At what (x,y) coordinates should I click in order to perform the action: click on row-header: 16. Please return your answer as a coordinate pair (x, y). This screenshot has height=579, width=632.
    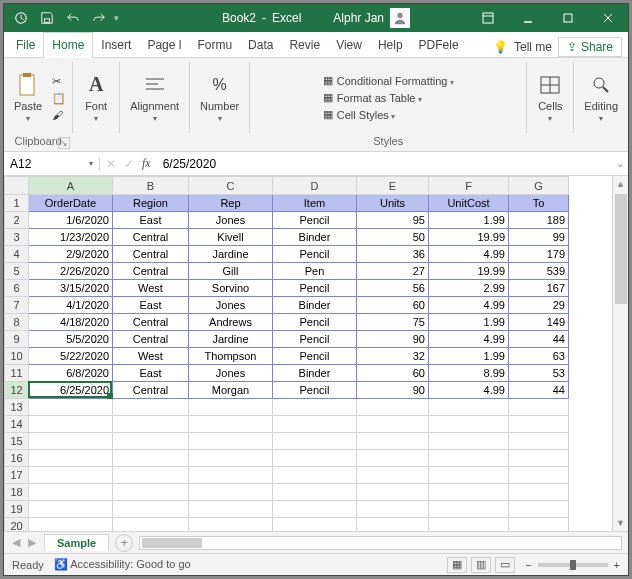
    Looking at the image, I should click on (17, 458).